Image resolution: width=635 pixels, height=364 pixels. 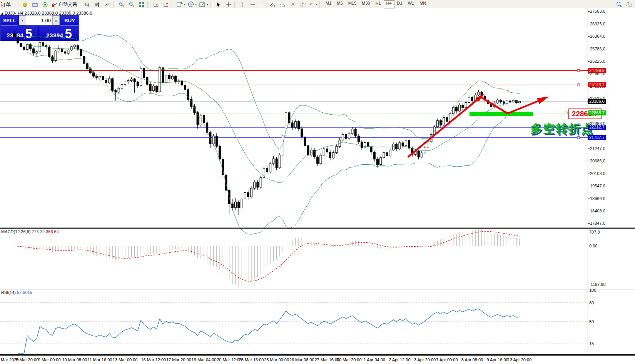 I want to click on price-tag-22865.7: 22865.7, so click(x=597, y=113).